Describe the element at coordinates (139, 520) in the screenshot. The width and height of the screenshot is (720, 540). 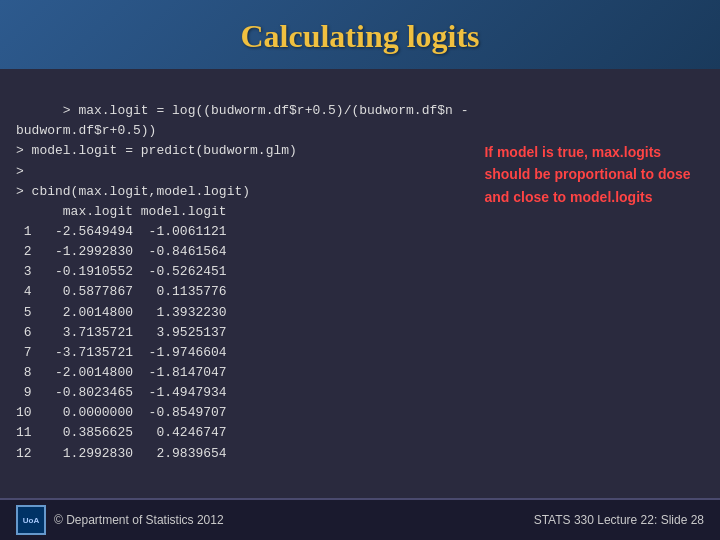
I see `footer-department: © Department of Statistics 2012` at that location.